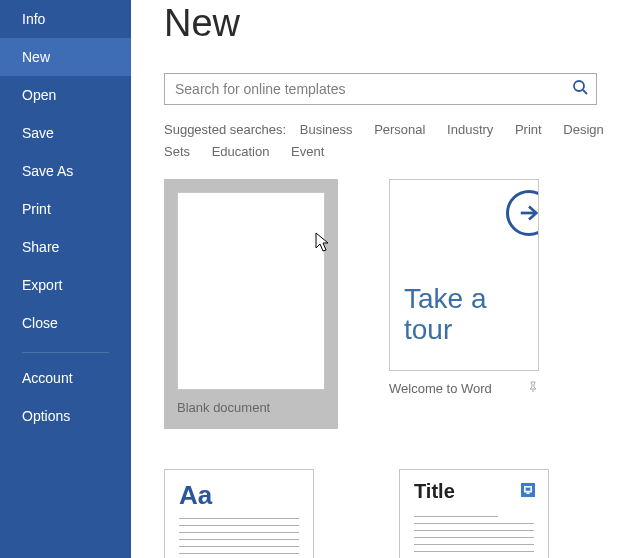  What do you see at coordinates (66, 247) in the screenshot?
I see `sidebar-item-share: Share` at bounding box center [66, 247].